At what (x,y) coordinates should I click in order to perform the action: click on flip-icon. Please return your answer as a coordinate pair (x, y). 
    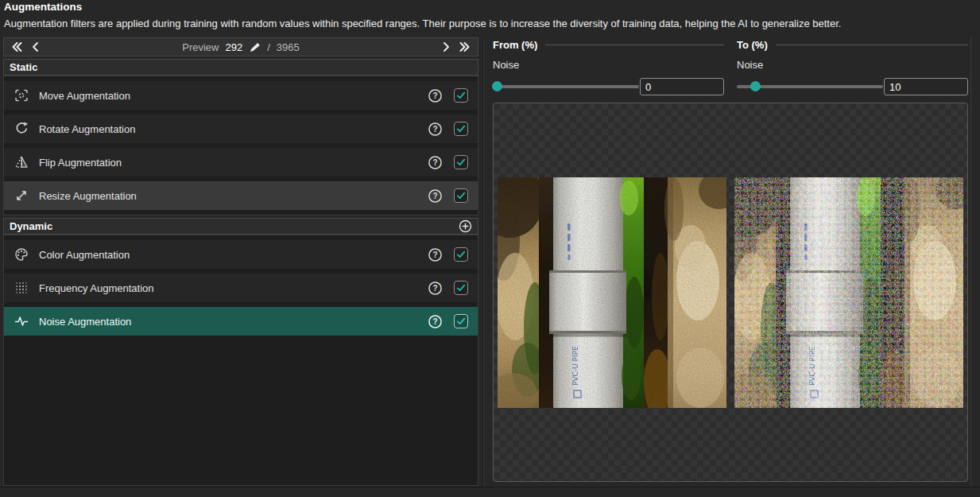
    Looking at the image, I should click on (21, 162).